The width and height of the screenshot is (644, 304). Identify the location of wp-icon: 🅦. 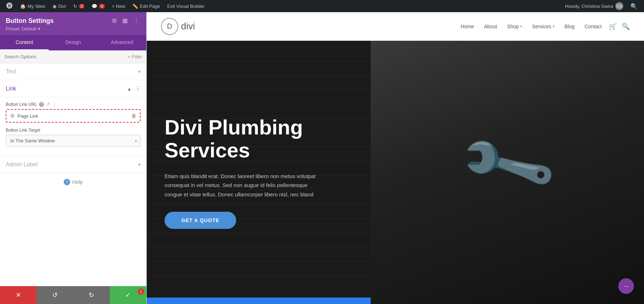
(10, 6).